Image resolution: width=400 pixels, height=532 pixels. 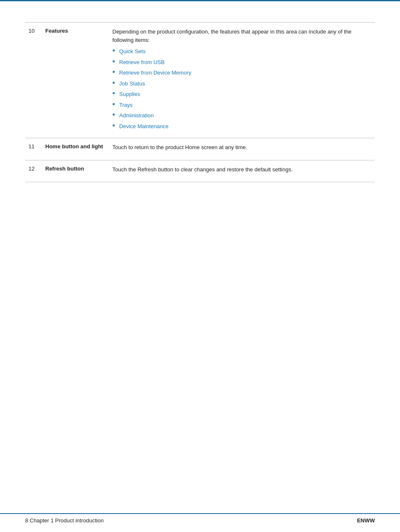 What do you see at coordinates (242, 94) in the screenshot?
I see `list-item: •Supplies` at bounding box center [242, 94].